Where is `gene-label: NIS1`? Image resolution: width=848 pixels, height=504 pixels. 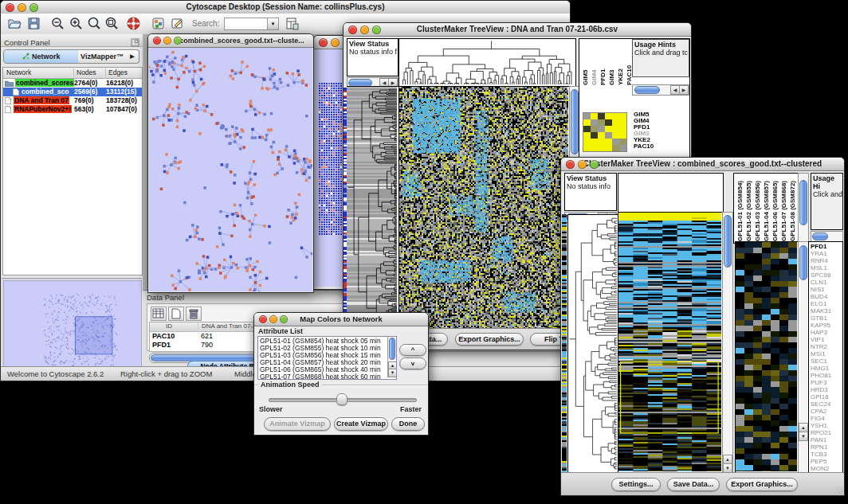
gene-label: NIS1 is located at coordinates (820, 290).